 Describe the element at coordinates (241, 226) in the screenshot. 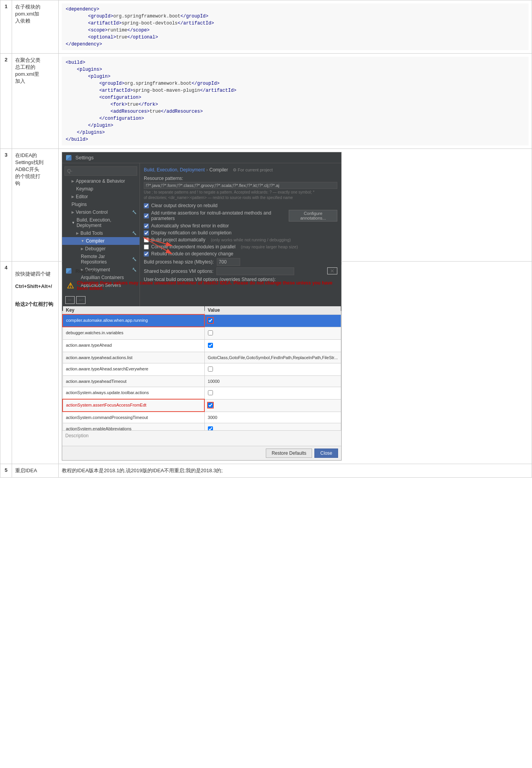

I see `checkbox-show-first-error: Automatically show first error in editor` at that location.